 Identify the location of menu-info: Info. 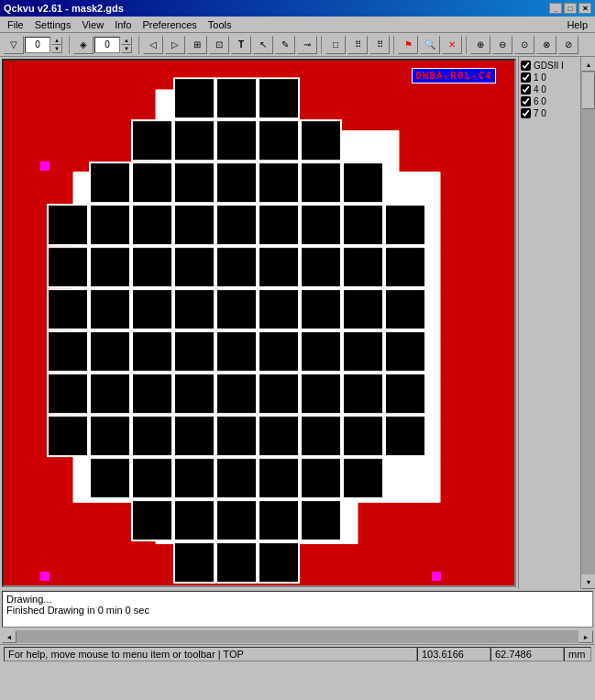
(123, 25).